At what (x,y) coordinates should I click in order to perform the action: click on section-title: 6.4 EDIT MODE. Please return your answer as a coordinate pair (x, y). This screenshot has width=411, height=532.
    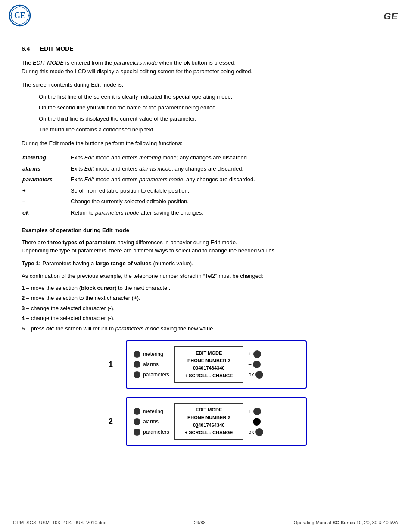
    Looking at the image, I should click on (206, 49).